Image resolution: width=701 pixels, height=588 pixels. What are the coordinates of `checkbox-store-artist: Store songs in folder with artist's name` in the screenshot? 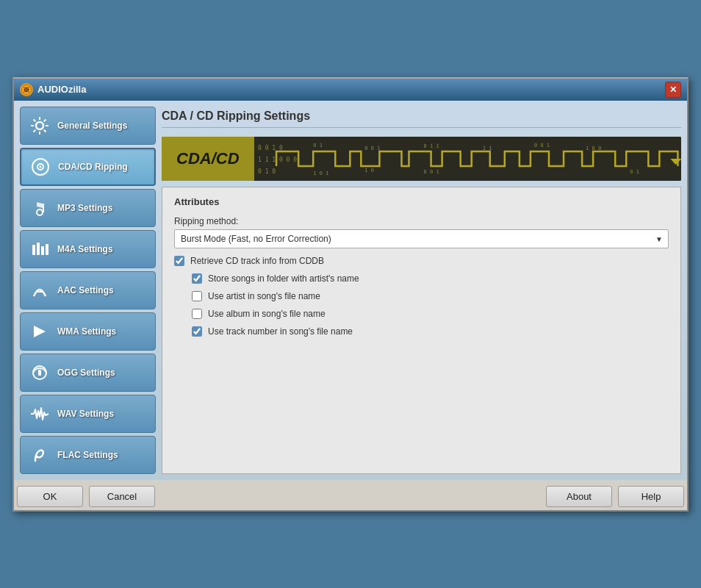 It's located at (431, 279).